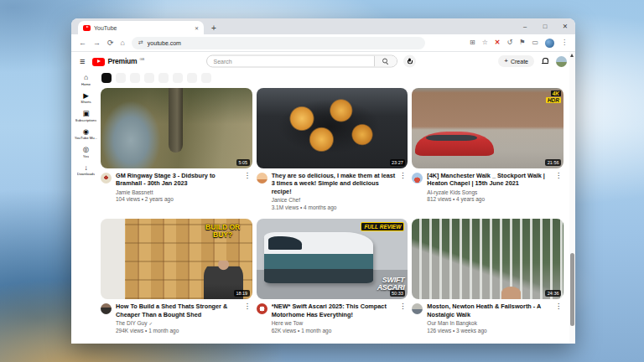  Describe the element at coordinates (141, 43) in the screenshot. I see `site-info-icon: ⇄` at that location.